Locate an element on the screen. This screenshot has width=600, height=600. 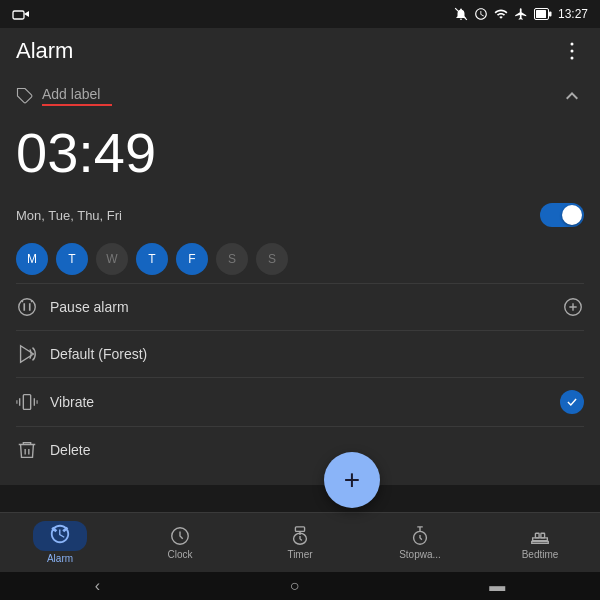
wifi-icon is located at coordinates (501, 14).